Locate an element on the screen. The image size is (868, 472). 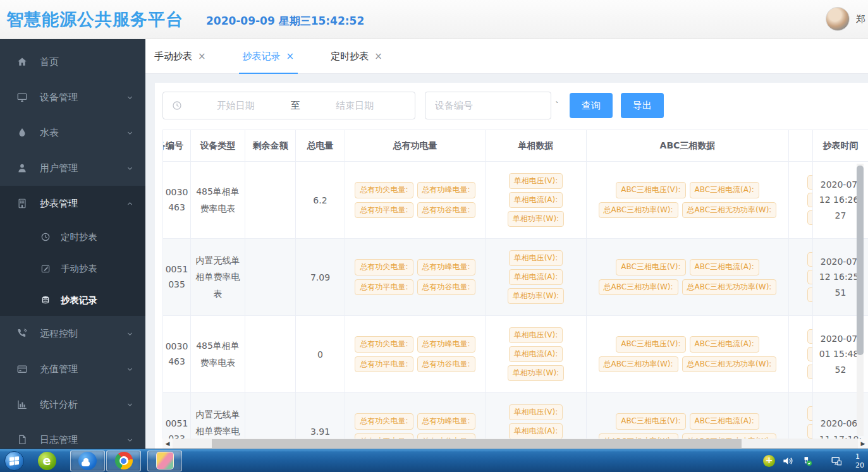
sidebar-item-label: 水表 is located at coordinates (83, 133).